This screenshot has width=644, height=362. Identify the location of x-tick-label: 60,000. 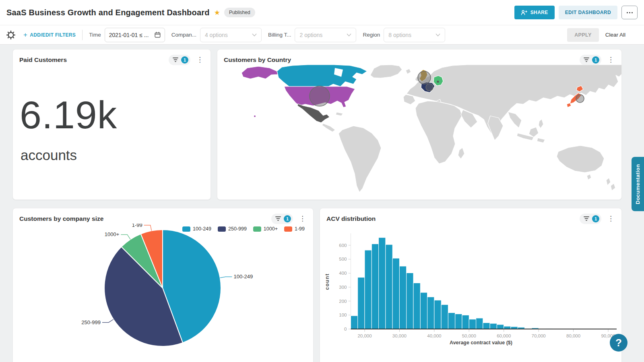
(504, 336).